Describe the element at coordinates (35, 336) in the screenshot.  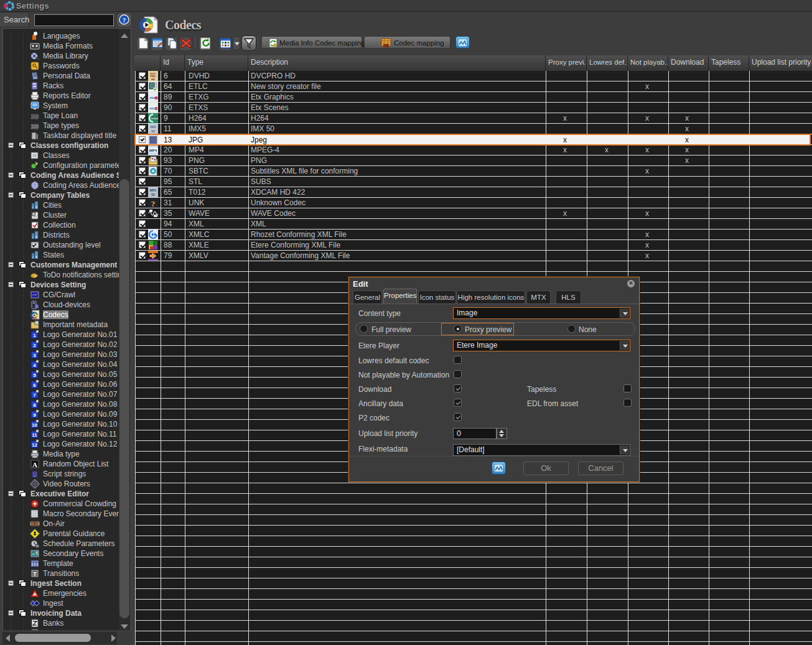
I see `svg-text: 1` at that location.